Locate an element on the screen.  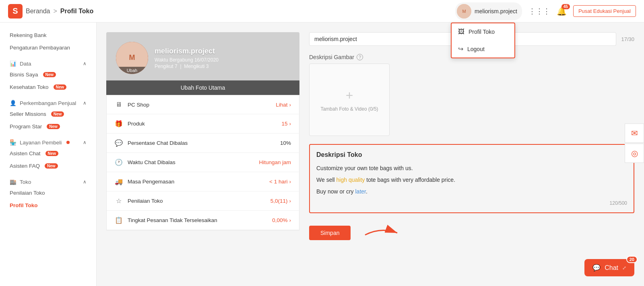
shop-name-counter: 17/30 is located at coordinates (628, 39).